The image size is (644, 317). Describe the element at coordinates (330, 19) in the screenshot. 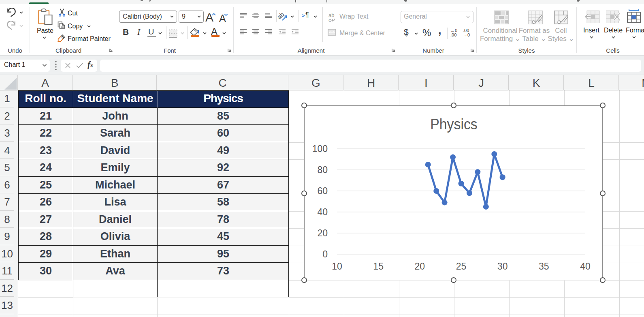

I see `svg-text: c` at that location.